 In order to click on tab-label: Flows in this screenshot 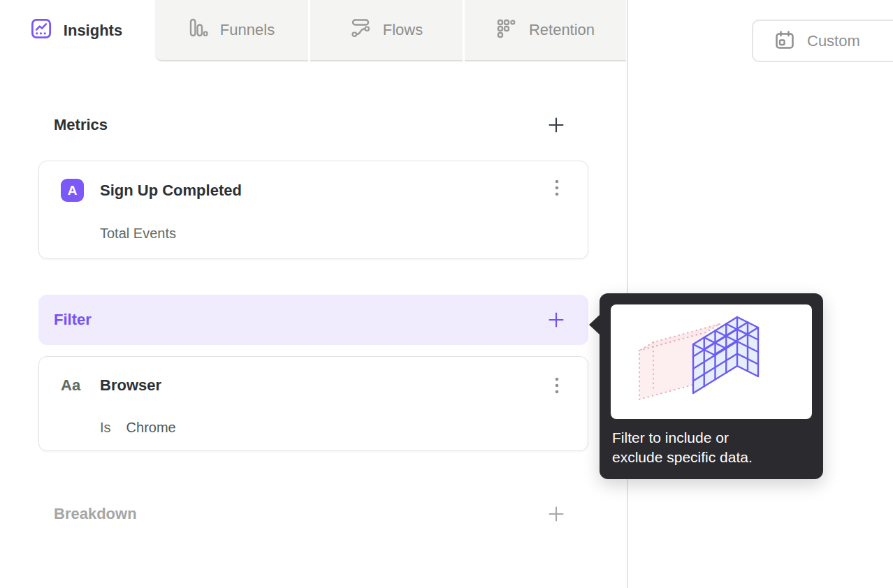, I will do `click(402, 30)`.